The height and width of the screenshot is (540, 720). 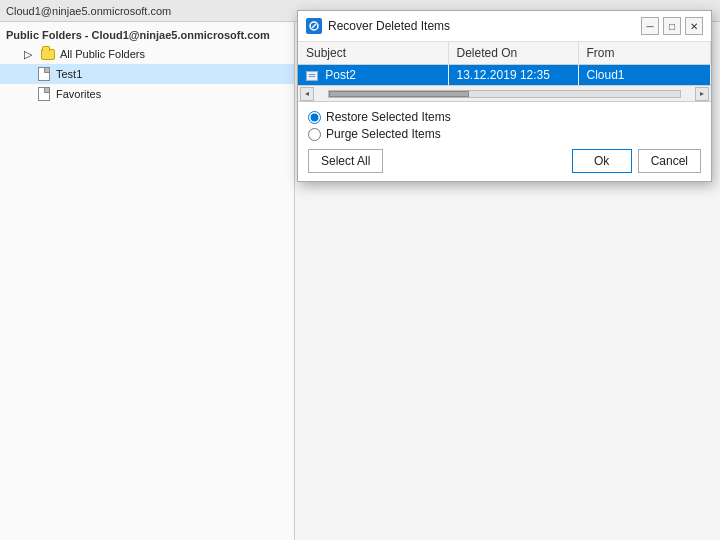 What do you see at coordinates (504, 117) in the screenshot?
I see `restore-option: Restore Selected Items` at bounding box center [504, 117].